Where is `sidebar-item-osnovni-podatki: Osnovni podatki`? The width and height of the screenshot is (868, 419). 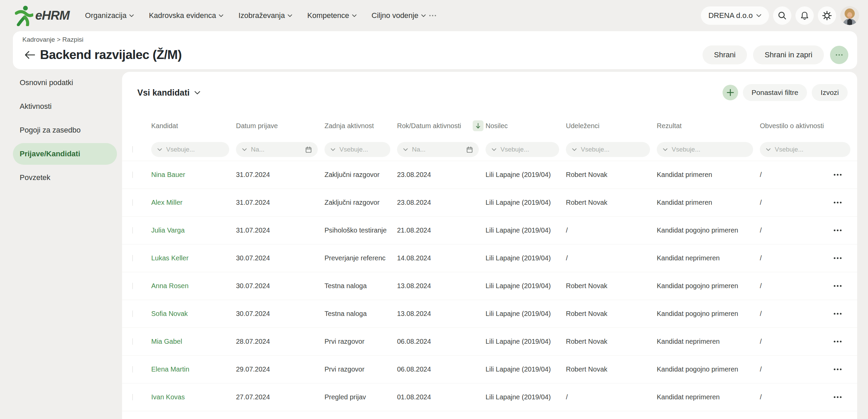 sidebar-item-osnovni-podatki: Osnovni podatki is located at coordinates (65, 83).